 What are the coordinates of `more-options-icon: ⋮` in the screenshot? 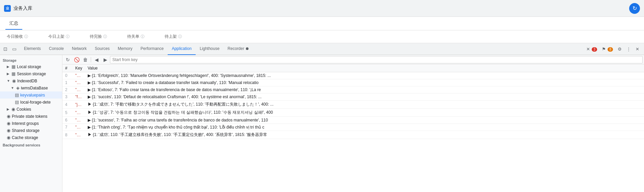 It's located at (629, 49).